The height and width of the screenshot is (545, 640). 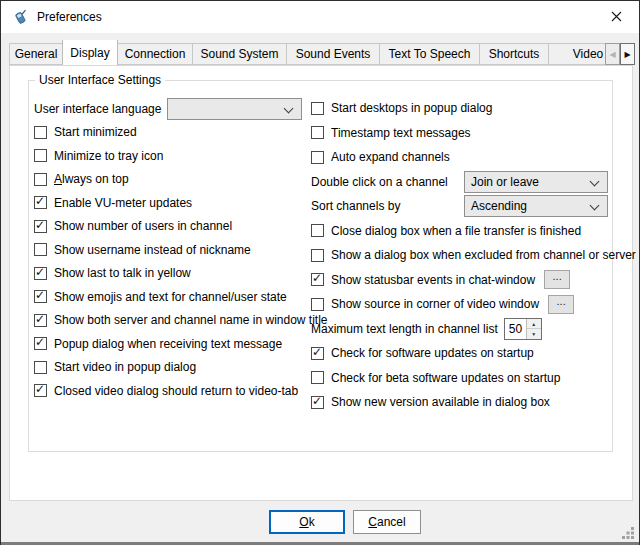 What do you see at coordinates (616, 16) in the screenshot?
I see `close-icon` at bounding box center [616, 16].